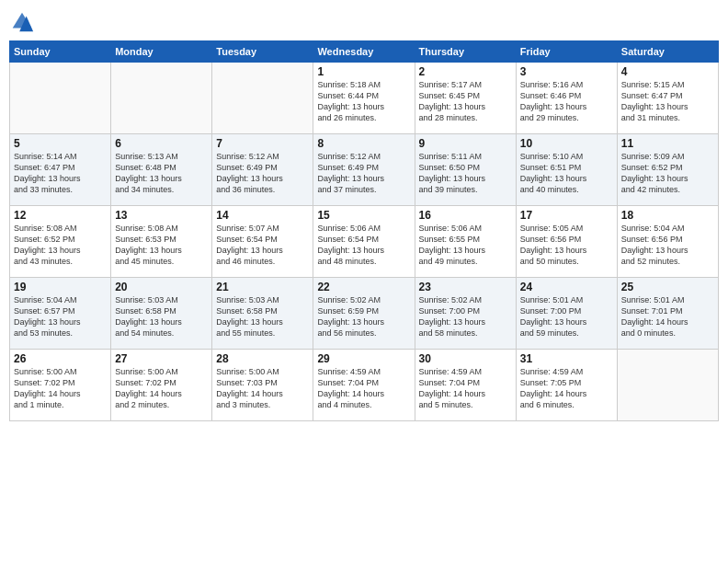  Describe the element at coordinates (162, 245) in the screenshot. I see `day-info: Sunrise: 5:08 AM Sunset: 6:53 PM Dayligh…` at that location.